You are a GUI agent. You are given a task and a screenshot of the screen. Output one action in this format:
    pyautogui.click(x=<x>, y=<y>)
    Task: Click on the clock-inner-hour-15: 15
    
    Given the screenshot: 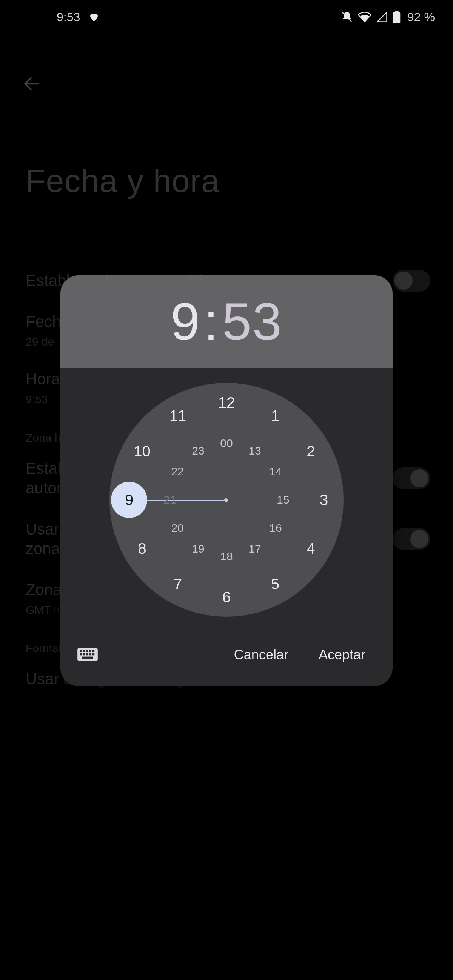 What is the action you would take?
    pyautogui.click(x=283, y=500)
    